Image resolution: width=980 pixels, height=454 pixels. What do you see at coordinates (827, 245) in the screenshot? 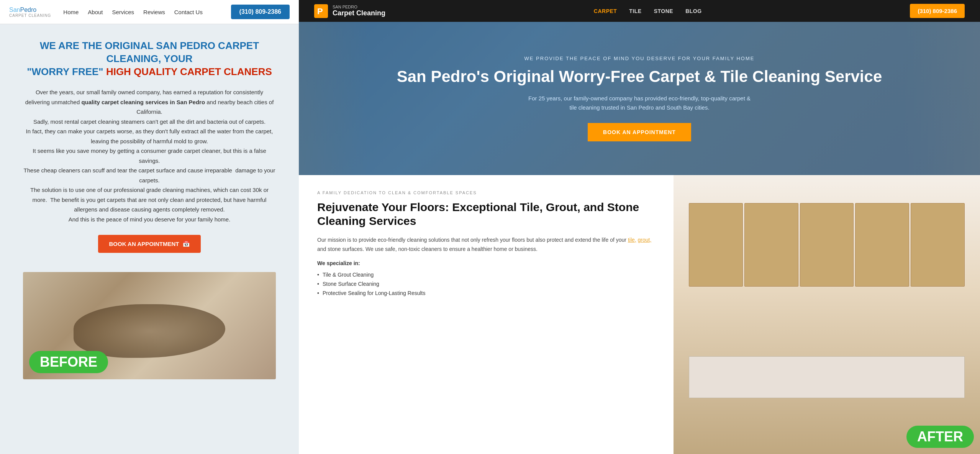
I see `cabinet-row` at bounding box center [827, 245].